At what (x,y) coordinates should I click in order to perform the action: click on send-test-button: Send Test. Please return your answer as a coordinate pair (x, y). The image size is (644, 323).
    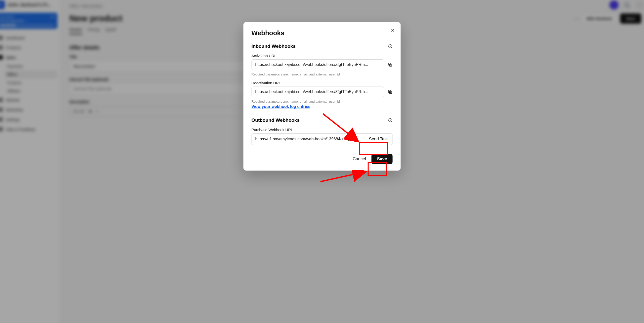
    Looking at the image, I should click on (378, 139).